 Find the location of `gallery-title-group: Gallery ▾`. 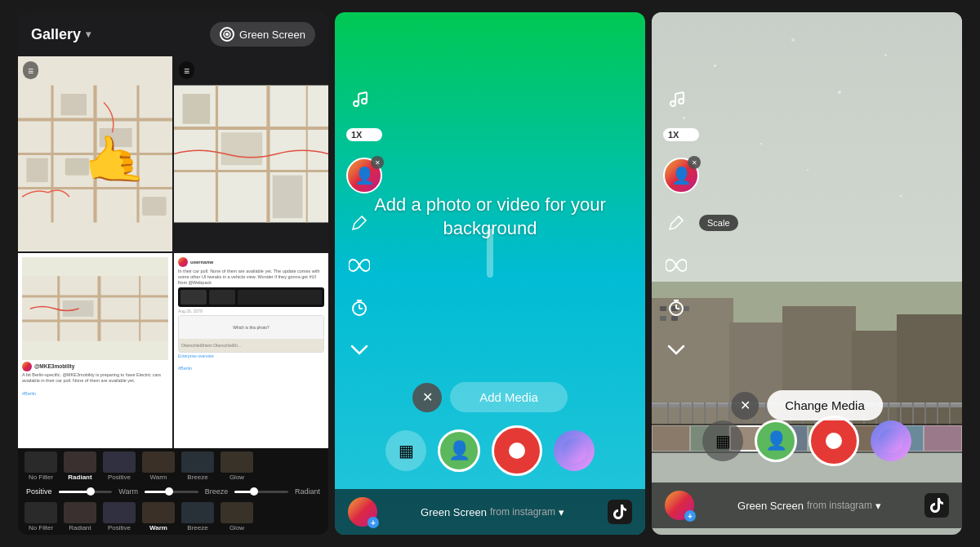

gallery-title-group: Gallery ▾ is located at coordinates (60, 34).